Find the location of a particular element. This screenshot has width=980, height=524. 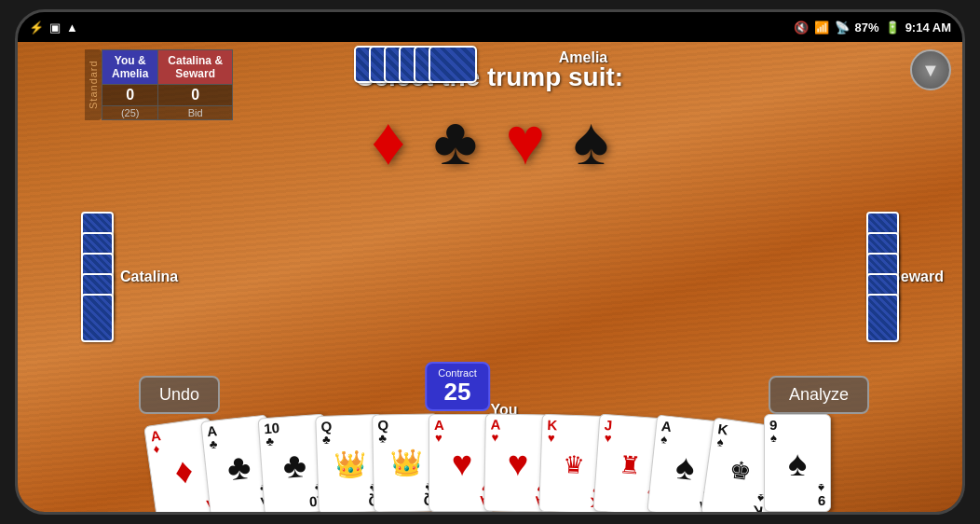

trump-suits: ♦ ♣ ♥ ♠ is located at coordinates (490, 141).